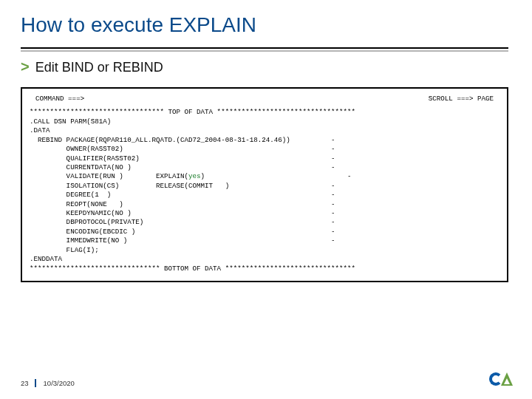 This screenshot has width=532, height=399. Describe the element at coordinates (183, 167) in the screenshot. I see `code-line: CURRENTDATA(NO ) -` at that location.